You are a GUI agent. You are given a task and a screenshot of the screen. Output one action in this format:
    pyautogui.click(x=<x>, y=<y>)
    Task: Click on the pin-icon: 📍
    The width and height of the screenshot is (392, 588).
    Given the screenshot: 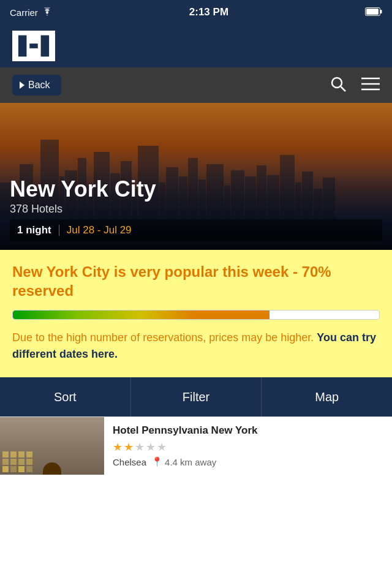 What is the action you would take?
    pyautogui.click(x=157, y=462)
    